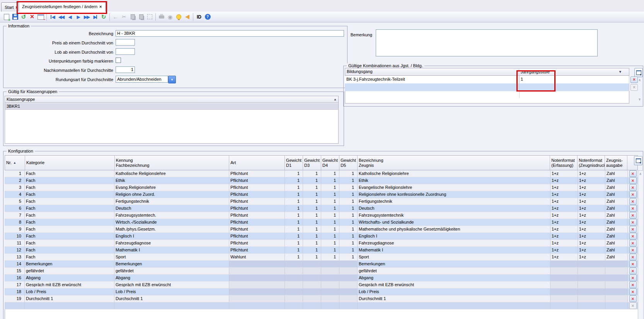 The width and height of the screenshot is (644, 319). What do you see at coordinates (321, 209) in the screenshot?
I see `konfiguration-row: 6FachDeutschPflichtunt1111Deutsch1+z1+zZ…` at bounding box center [321, 209].